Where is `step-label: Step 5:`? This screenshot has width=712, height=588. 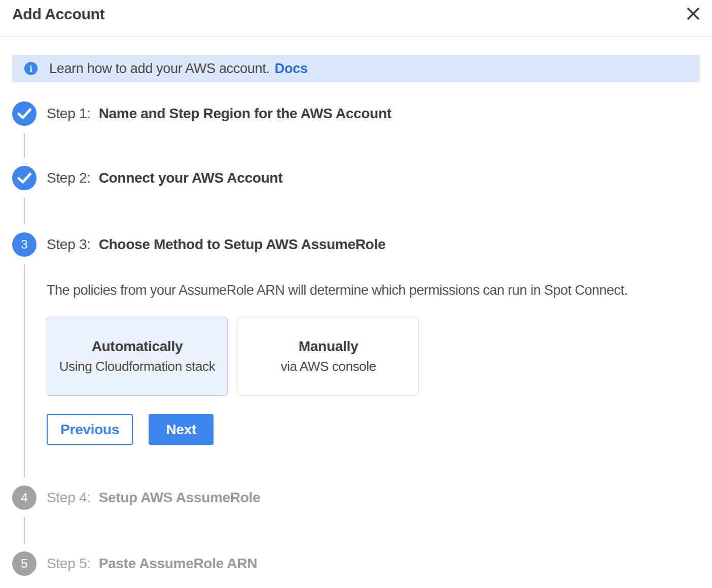 step-label: Step 5: is located at coordinates (69, 564).